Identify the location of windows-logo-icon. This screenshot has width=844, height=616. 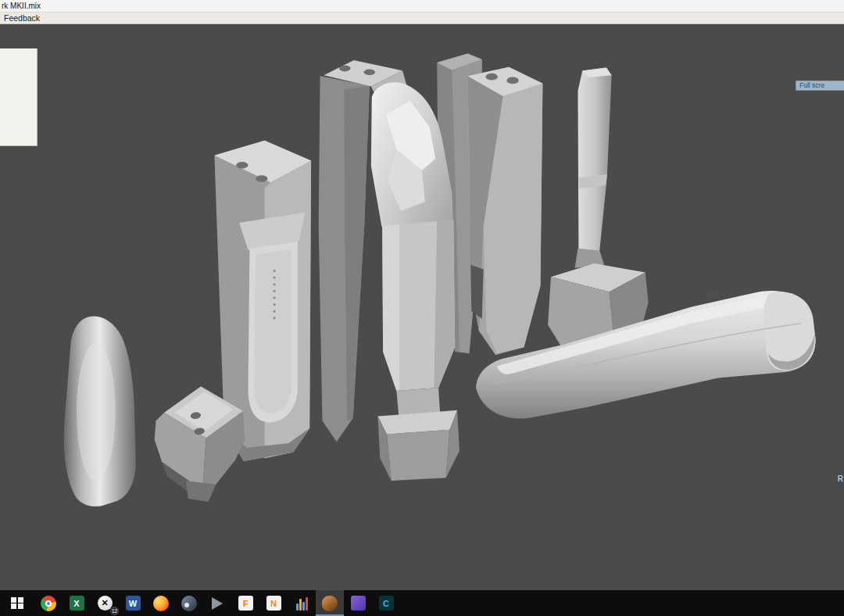
(17, 603).